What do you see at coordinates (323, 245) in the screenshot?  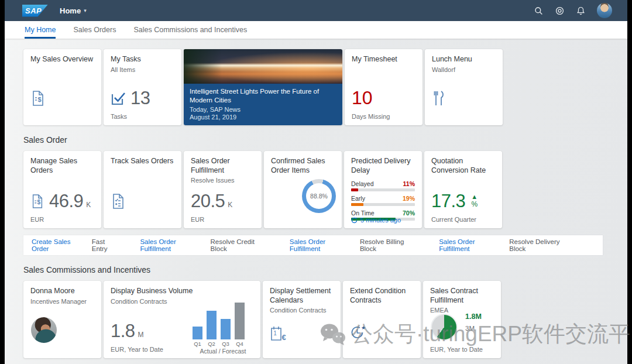 I see `link-sales-order-fulfillment-billing: Sales Order Fulfillment` at bounding box center [323, 245].